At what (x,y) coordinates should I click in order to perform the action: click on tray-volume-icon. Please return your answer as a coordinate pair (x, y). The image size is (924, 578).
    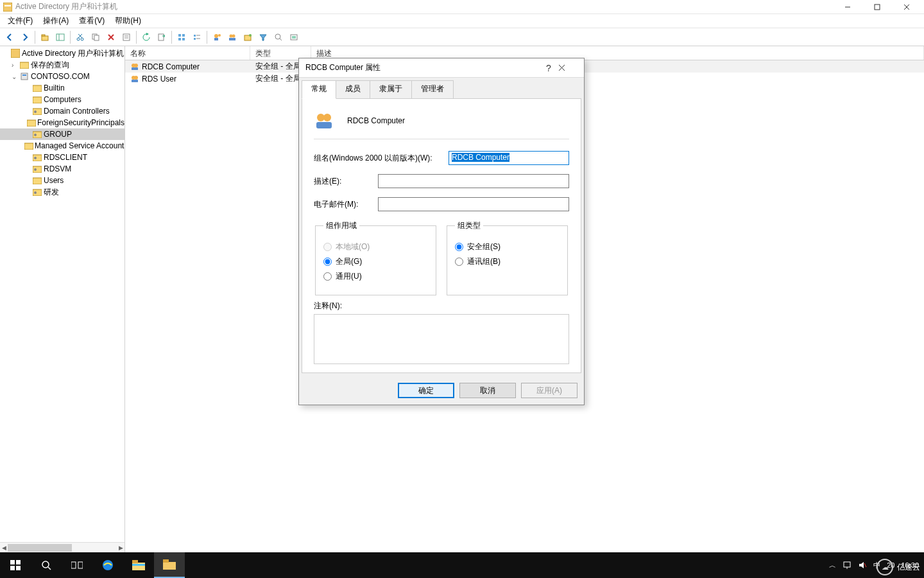
    Looking at the image, I should click on (862, 565).